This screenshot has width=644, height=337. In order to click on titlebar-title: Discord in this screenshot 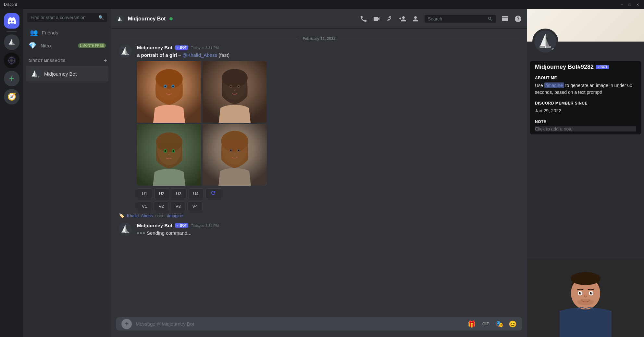, I will do `click(10, 5)`.